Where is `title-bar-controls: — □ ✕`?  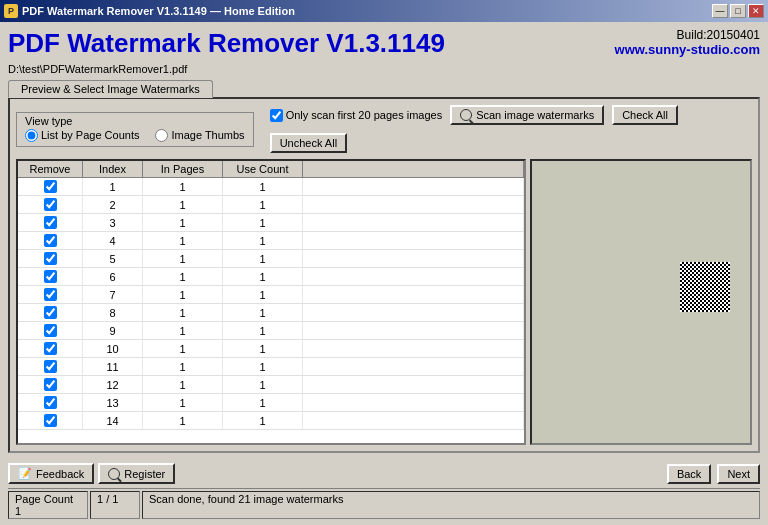 title-bar-controls: — □ ✕ is located at coordinates (738, 11).